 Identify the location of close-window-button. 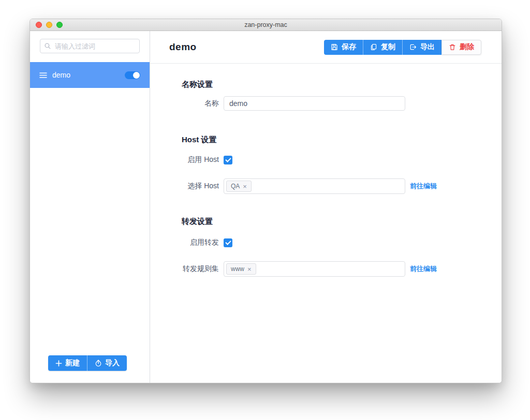
(39, 25).